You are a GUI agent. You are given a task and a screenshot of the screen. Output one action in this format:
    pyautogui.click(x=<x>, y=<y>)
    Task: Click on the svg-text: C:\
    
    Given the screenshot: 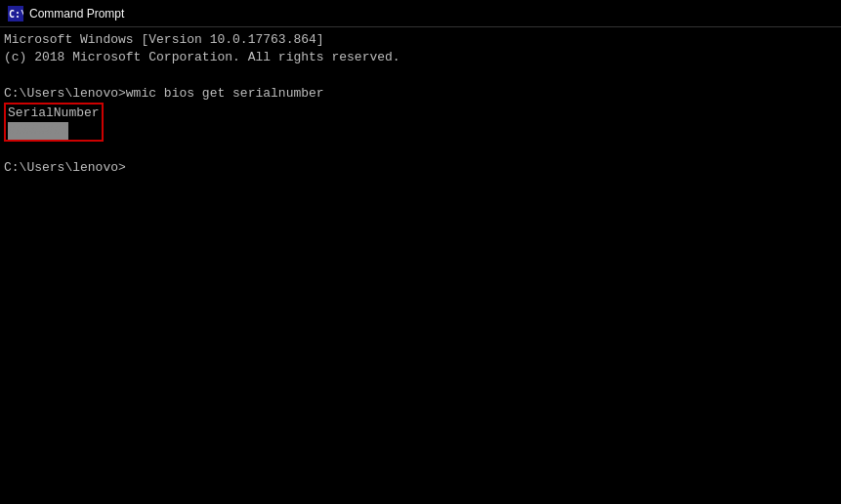 What is the action you would take?
    pyautogui.click(x=16, y=14)
    